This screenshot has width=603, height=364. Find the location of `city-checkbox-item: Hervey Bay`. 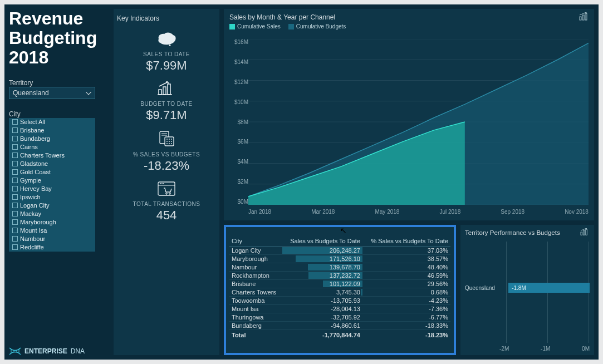

city-checkbox-item: Hervey Bay is located at coordinates (52, 189).